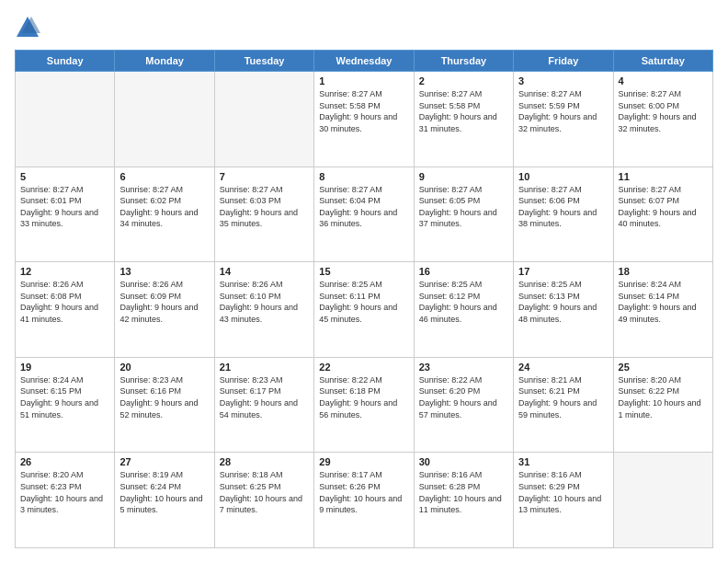 This screenshot has width=728, height=563. I want to click on day-number: 28, so click(265, 462).